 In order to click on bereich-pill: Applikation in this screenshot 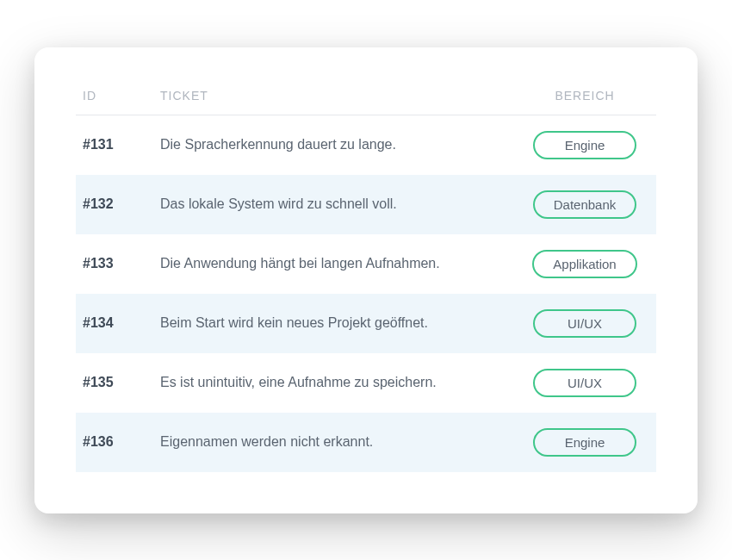, I will do `click(584, 264)`.